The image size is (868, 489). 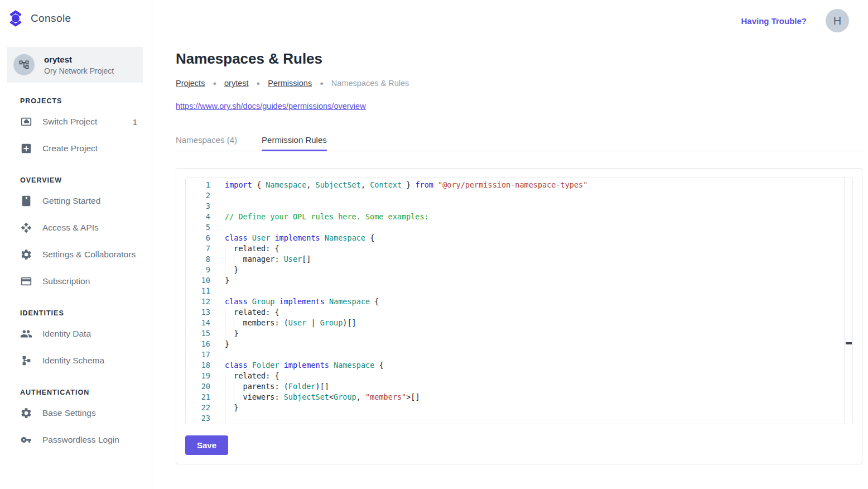 What do you see at coordinates (198, 185) in the screenshot?
I see `line-number: 1` at bounding box center [198, 185].